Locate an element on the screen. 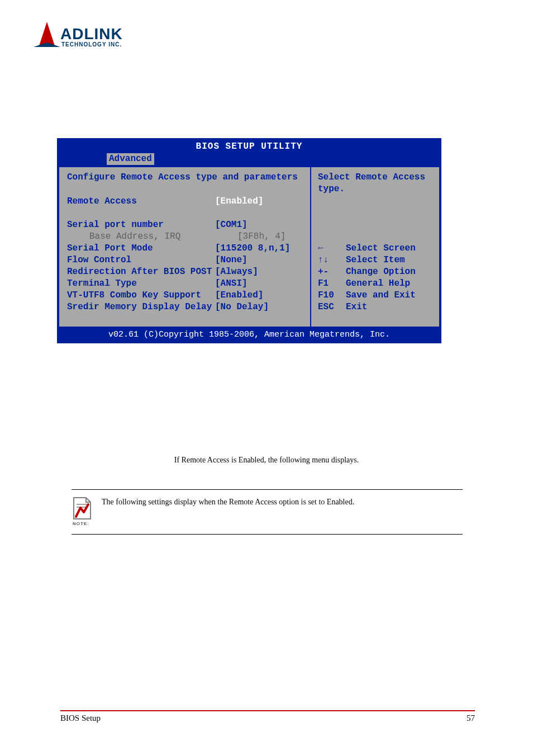 The image size is (533, 756). footer-page-number: 57 is located at coordinates (470, 718).